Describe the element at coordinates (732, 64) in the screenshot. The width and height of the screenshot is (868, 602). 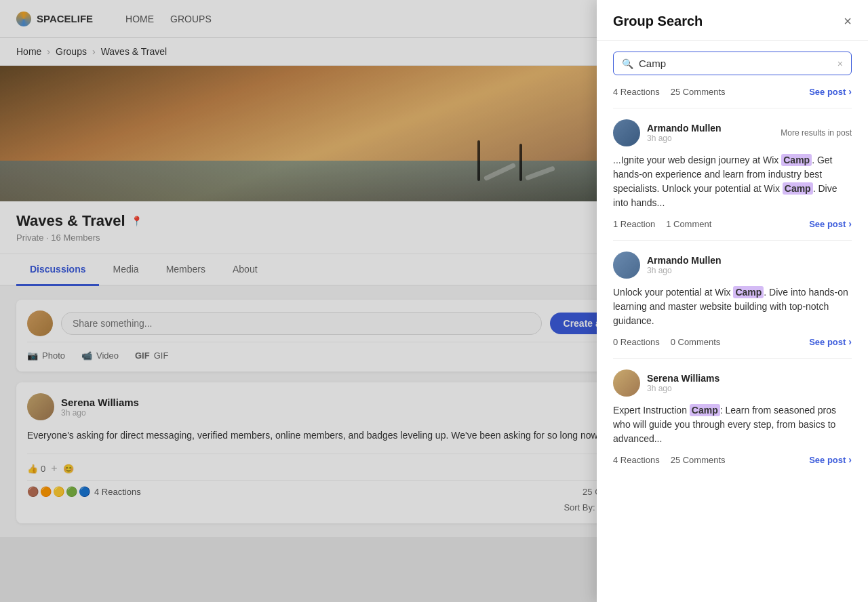
I see `search-input-wrap: 🔍 ×` at that location.